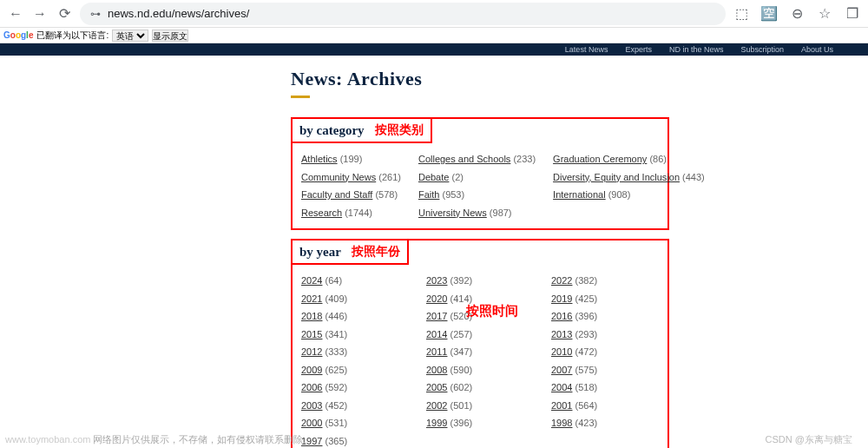 The width and height of the screenshot is (868, 448). I want to click on translate-prompt: 已翻译为以下语言:, so click(73, 36).